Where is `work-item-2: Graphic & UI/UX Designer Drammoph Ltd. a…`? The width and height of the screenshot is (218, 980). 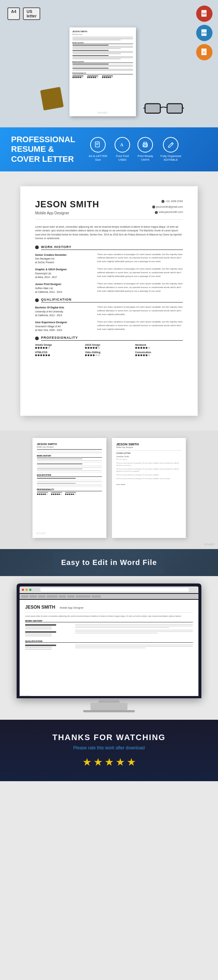 work-item-2: Graphic & UI/UX Designer Drammoph Ltd. a… is located at coordinates (109, 273).